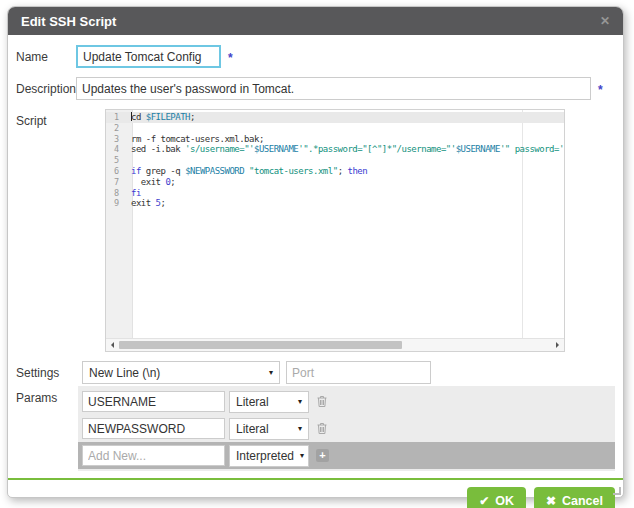  What do you see at coordinates (335, 182) in the screenshot?
I see `script-line: 7 exit 0;` at bounding box center [335, 182].